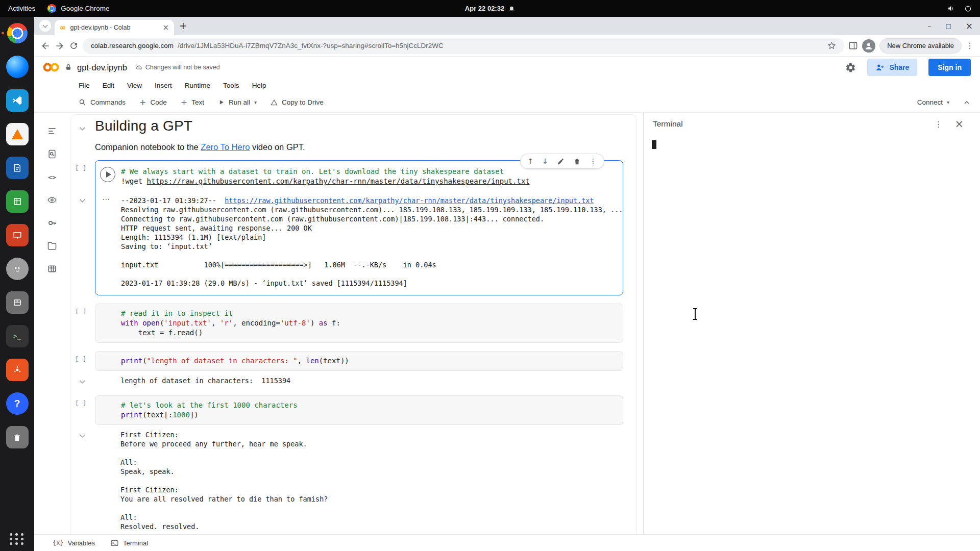 This screenshot has height=551, width=980. I want to click on clock: Apr 22 02:32, so click(490, 8).